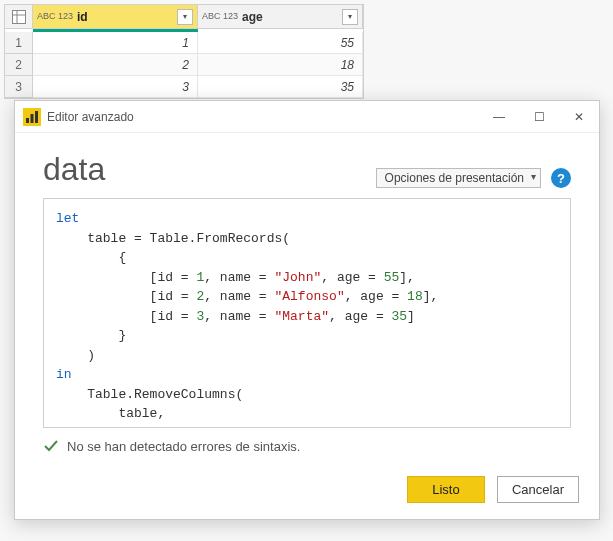 The height and width of the screenshot is (541, 613). I want to click on table-row: 3 35, so click(198, 87).